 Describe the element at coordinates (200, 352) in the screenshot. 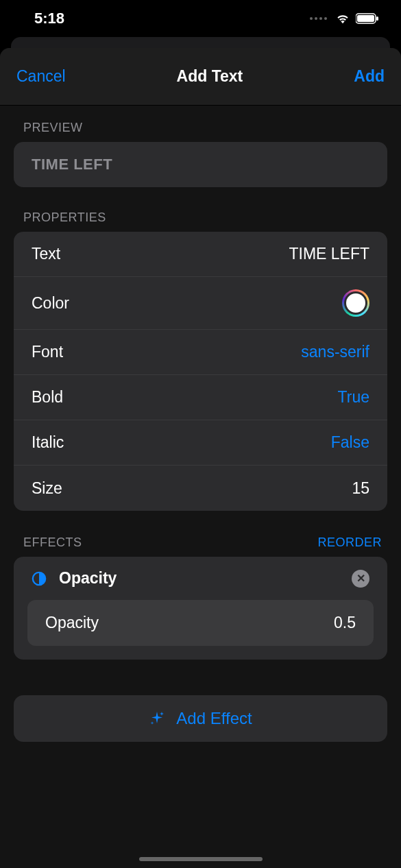

I see `property-row-font: Font sans-serif` at that location.